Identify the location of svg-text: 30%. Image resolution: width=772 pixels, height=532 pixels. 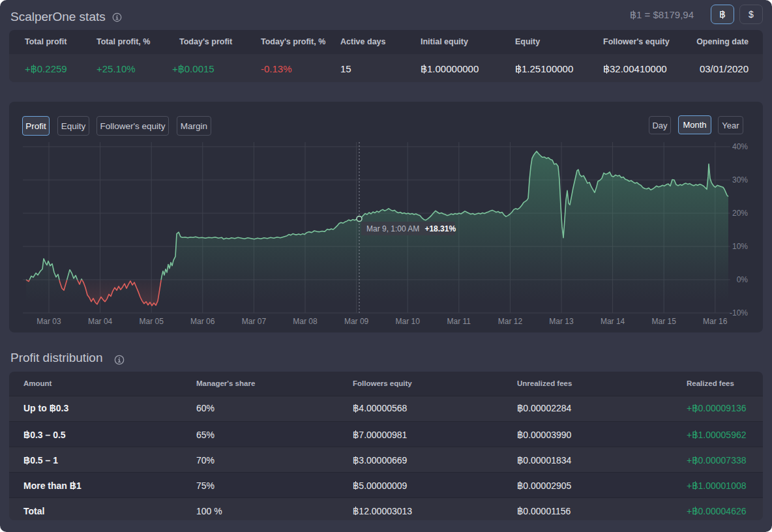
(740, 180).